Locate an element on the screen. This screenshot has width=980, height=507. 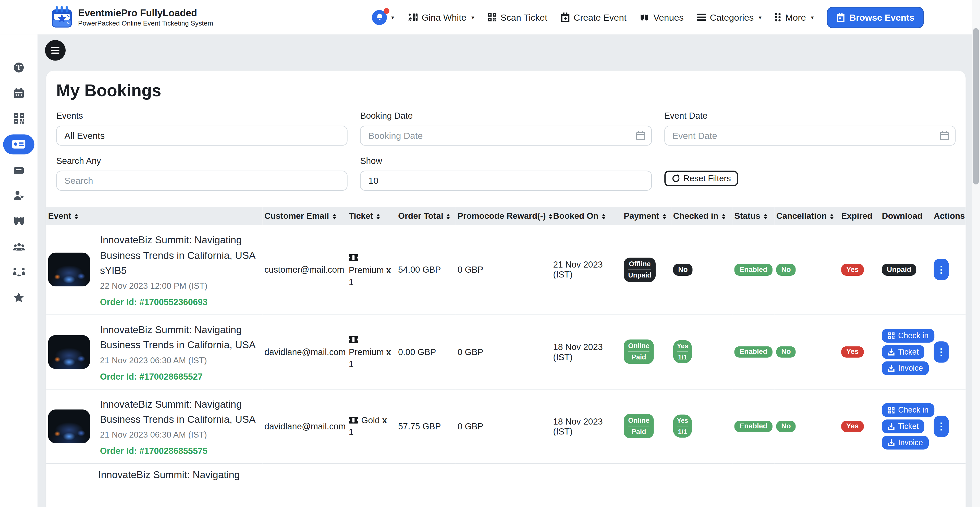
events-select: All Events is located at coordinates (202, 136).